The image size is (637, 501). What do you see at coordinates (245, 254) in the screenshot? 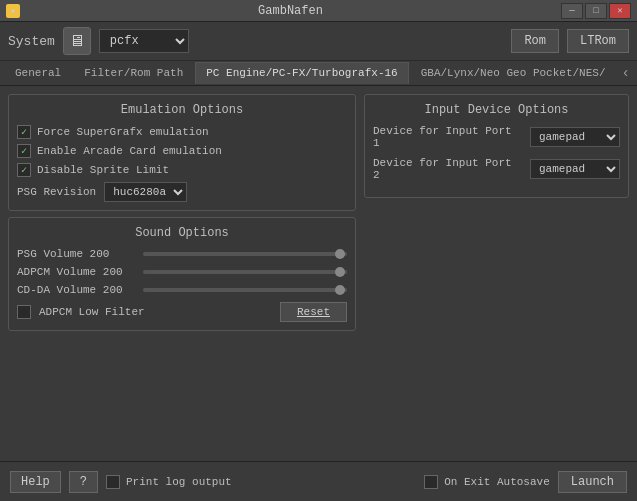
I see `psg-volume-slider` at bounding box center [245, 254].